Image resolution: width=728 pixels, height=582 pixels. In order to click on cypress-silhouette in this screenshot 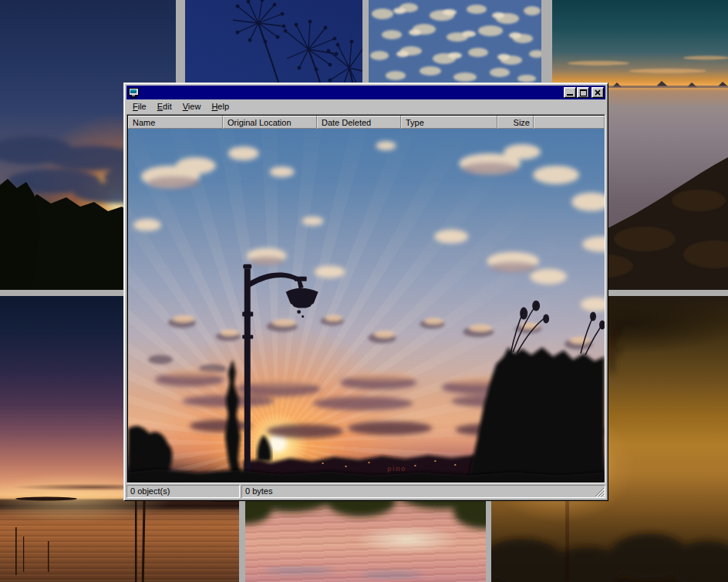, I will do `click(234, 421)`.